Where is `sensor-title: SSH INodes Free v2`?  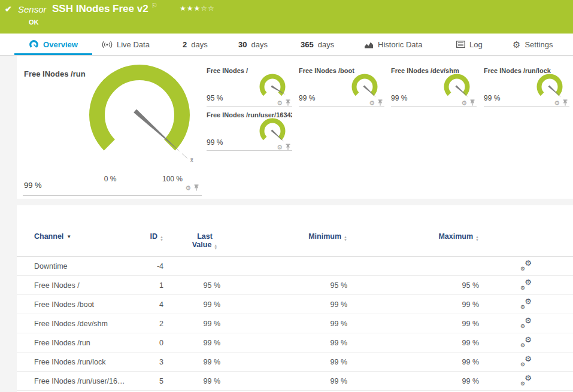
sensor-title: SSH INodes Free v2 is located at coordinates (101, 9).